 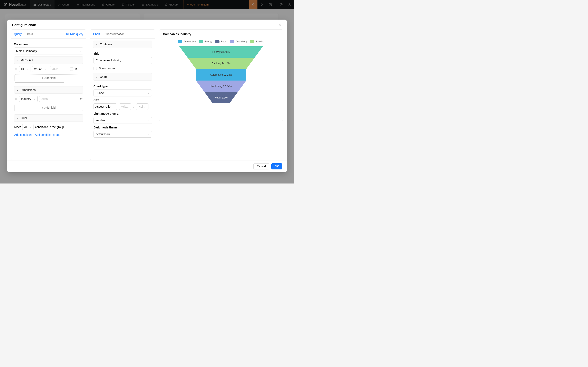 What do you see at coordinates (123, 134) in the screenshot?
I see `dark-theme-select: defaultDark ⌄` at bounding box center [123, 134].